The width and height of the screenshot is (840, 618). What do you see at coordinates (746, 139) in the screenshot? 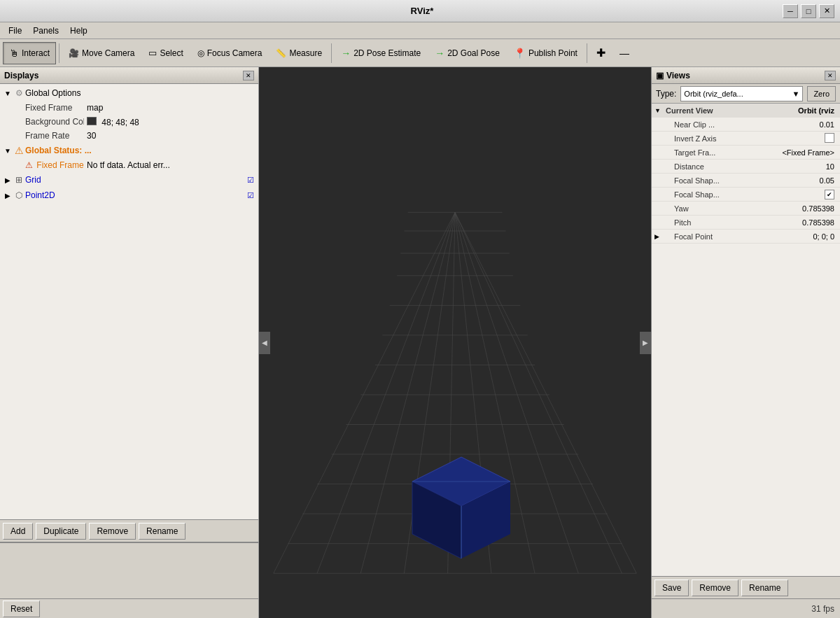
I see `invert-z-row: Invert Z Axis` at bounding box center [746, 139].